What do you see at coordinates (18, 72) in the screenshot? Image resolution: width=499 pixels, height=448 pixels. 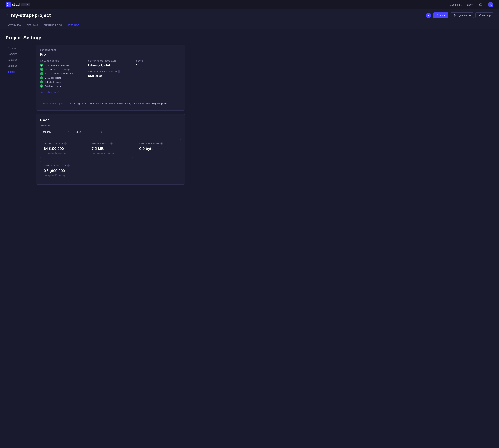 I see `sidebar-item-billing: Billing` at bounding box center [18, 72].